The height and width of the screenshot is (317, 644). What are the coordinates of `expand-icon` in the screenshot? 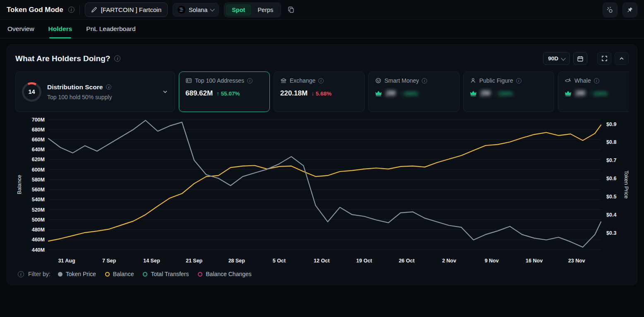 It's located at (604, 59).